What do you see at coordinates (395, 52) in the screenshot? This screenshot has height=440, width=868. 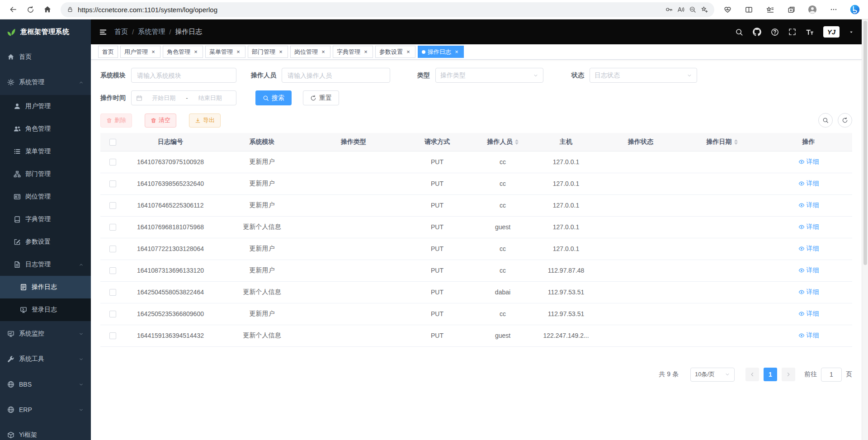 I see `tab-param-settings: 参数设置×` at bounding box center [395, 52].